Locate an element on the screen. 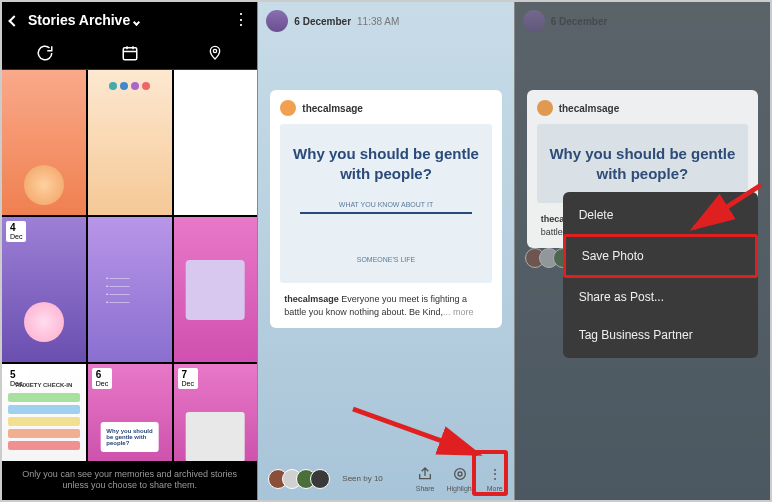 This screenshot has width=772, height=502. story-date: 6 December is located at coordinates (322, 22).